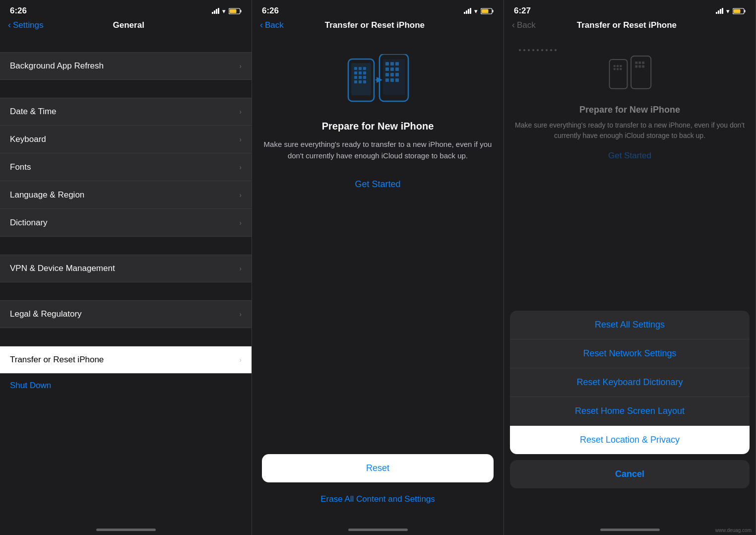  I want to click on shut-down-link: Shut Down, so click(31, 385).